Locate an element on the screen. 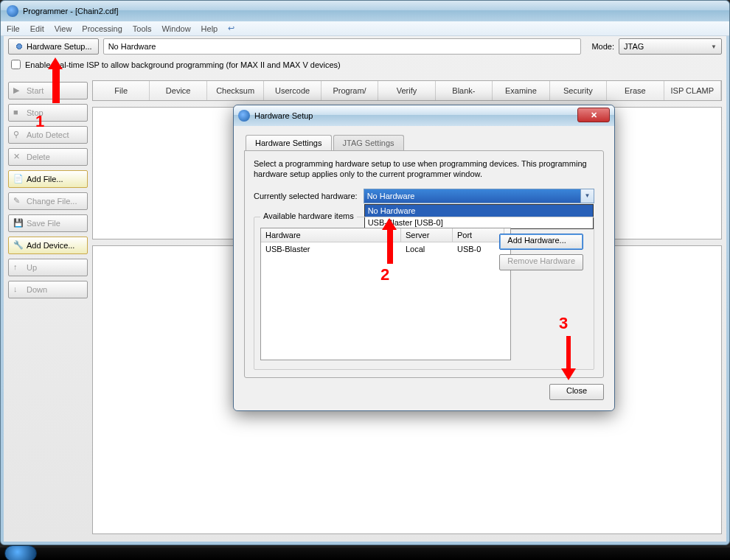 The image size is (730, 560). col-program: Program/ is located at coordinates (350, 91).